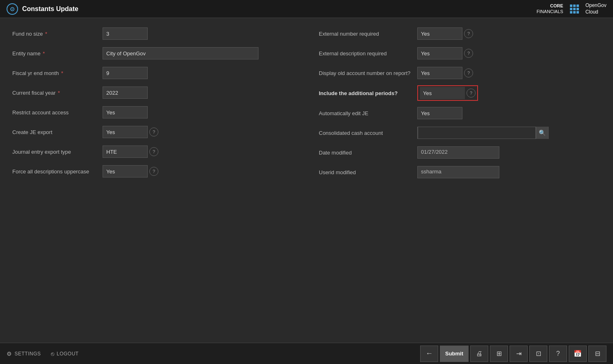  Describe the element at coordinates (368, 73) in the screenshot. I see `display-old-account-number-label: Display old account number on report?` at that location.